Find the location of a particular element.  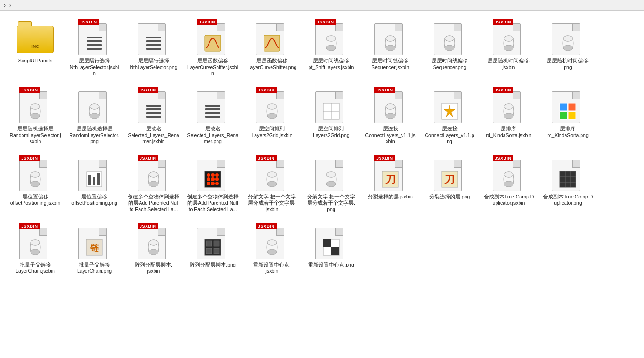

layer-chain-png-label: 批量子父链接LayerChain.png is located at coordinates (94, 268).